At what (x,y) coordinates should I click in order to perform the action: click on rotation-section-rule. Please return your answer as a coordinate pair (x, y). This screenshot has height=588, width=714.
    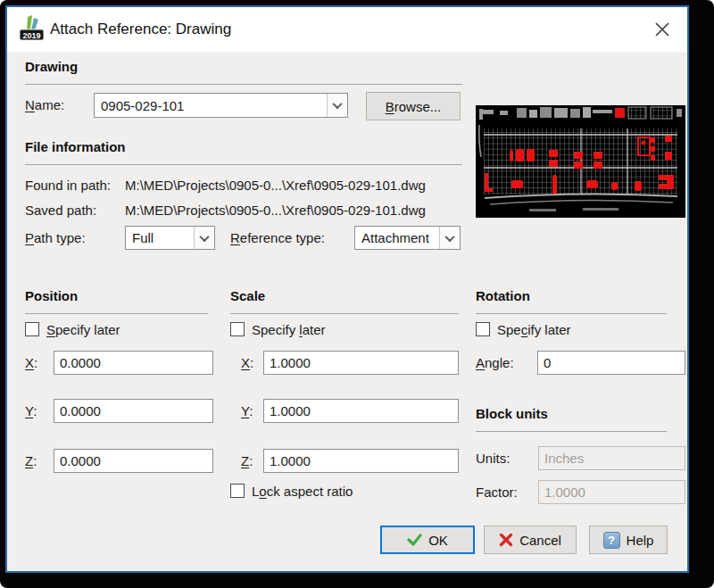
    Looking at the image, I should click on (571, 314).